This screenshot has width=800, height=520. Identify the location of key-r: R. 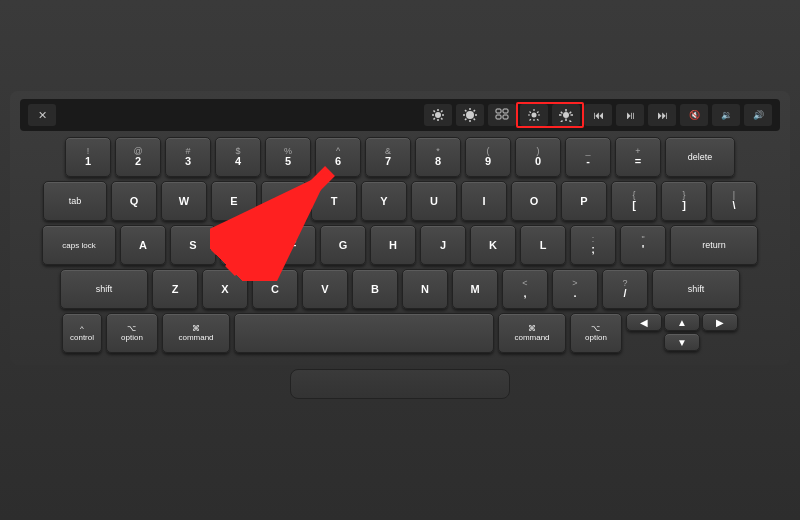
(284, 201).